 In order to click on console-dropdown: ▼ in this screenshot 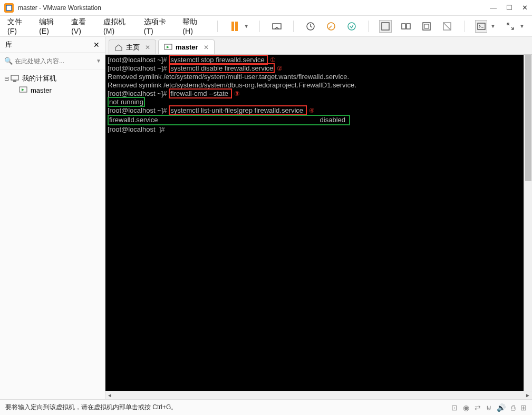, I will do `click(493, 26)`.